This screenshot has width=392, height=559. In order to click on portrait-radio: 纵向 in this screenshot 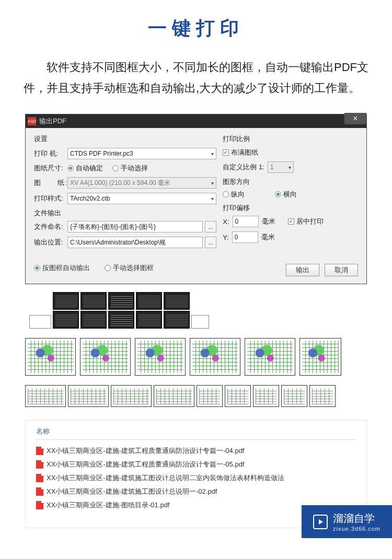, I will do `click(234, 194)`.